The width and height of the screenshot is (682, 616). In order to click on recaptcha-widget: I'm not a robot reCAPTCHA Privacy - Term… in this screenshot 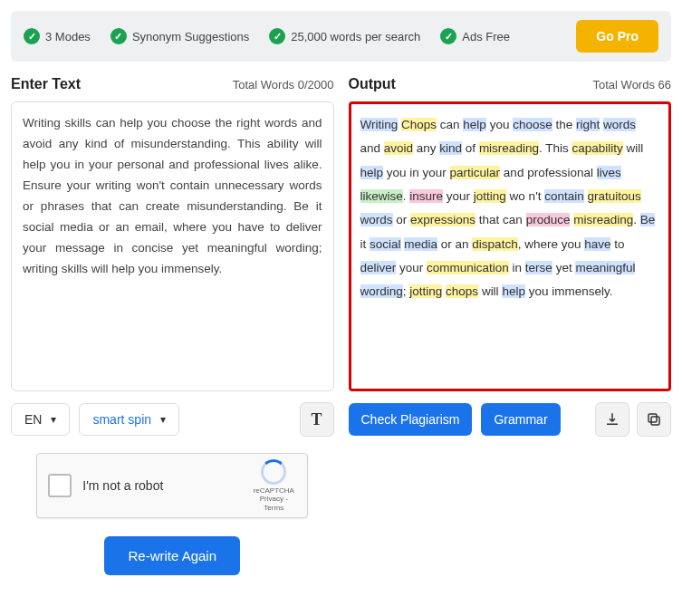, I will do `click(172, 486)`.